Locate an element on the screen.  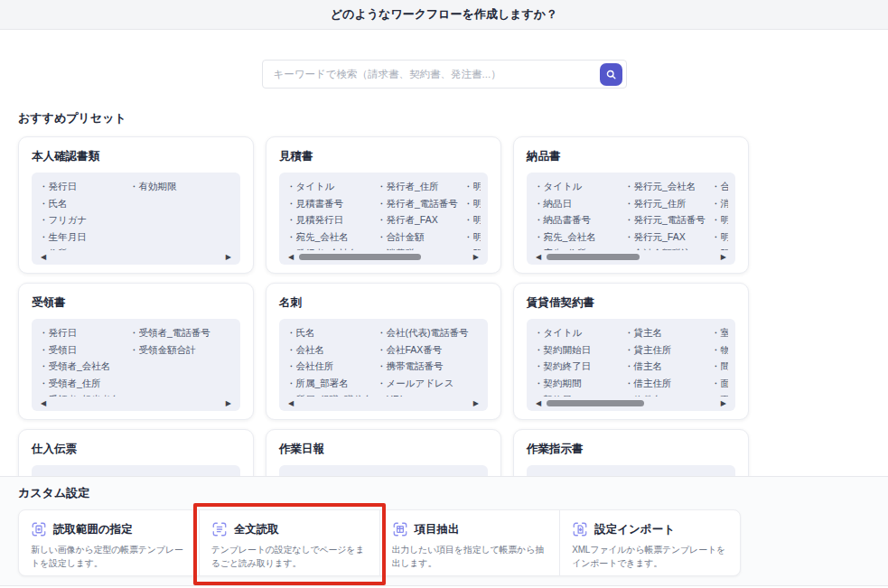
custom-option-description: 出力したい項目を指定して帳票から抽出します。 is located at coordinates (470, 556).